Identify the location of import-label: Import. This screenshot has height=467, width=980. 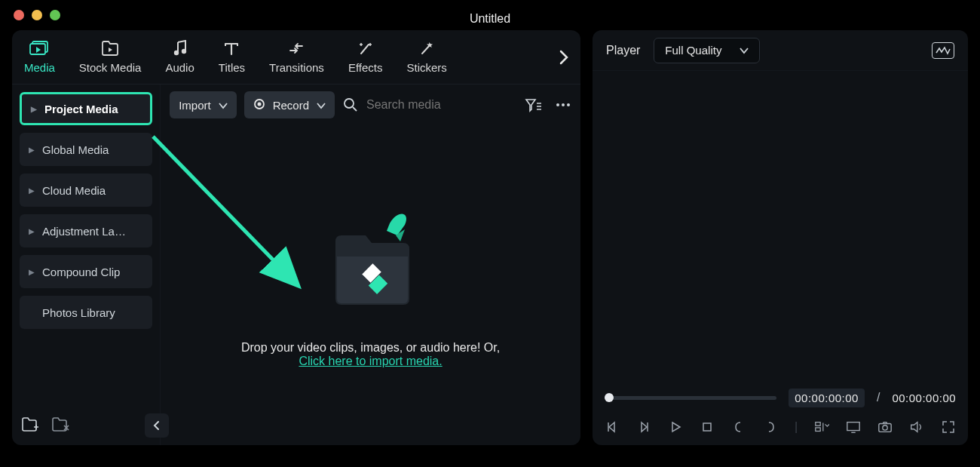
(194, 106).